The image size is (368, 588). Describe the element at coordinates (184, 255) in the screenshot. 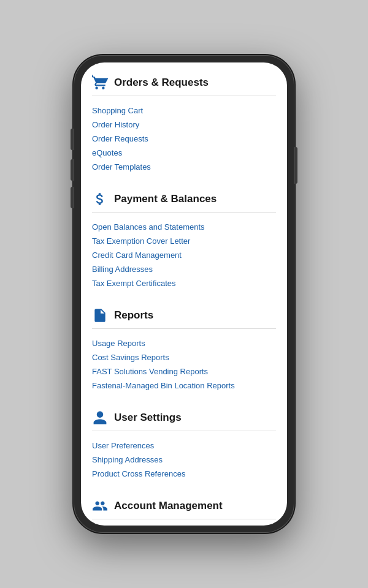

I see `section-links-payment: Open Balances and StatementsTax Exemptio…` at that location.